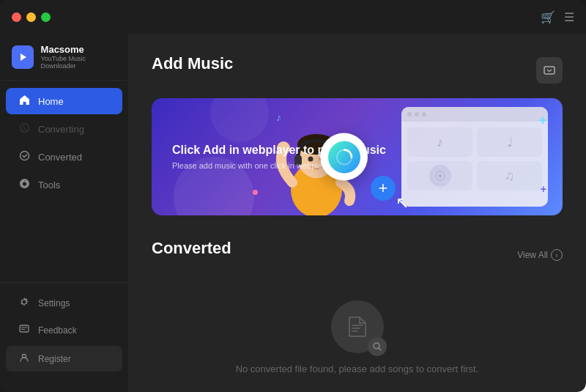 The width and height of the screenshot is (586, 392). Describe the element at coordinates (402, 203) in the screenshot. I see `cursor-icon: ↖` at that location.